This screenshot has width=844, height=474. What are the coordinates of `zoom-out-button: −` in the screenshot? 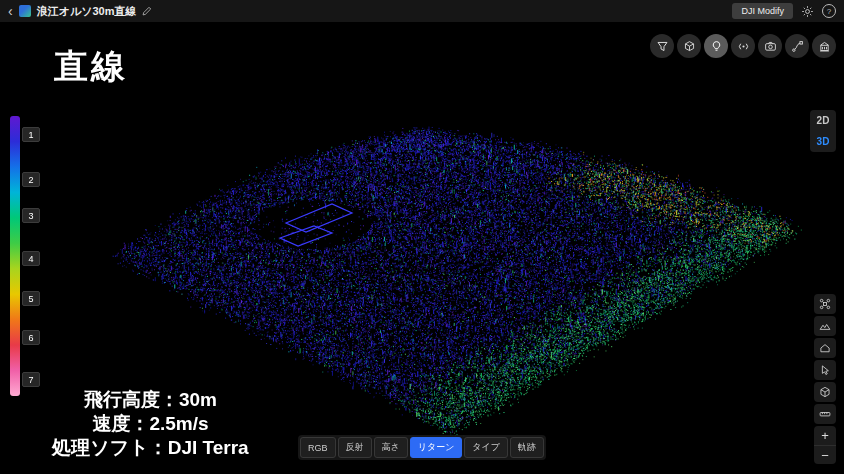 It's located at (825, 454).